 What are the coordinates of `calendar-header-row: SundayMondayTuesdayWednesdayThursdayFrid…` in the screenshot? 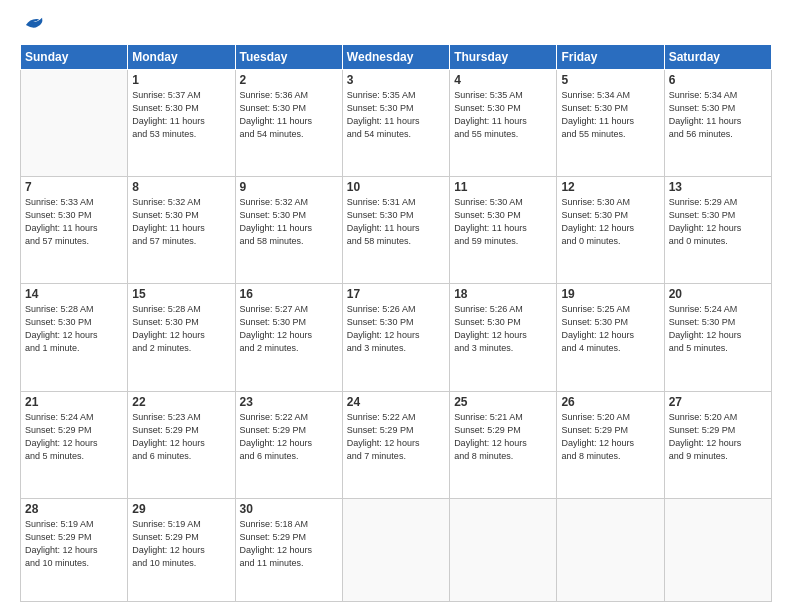 It's located at (396, 58).